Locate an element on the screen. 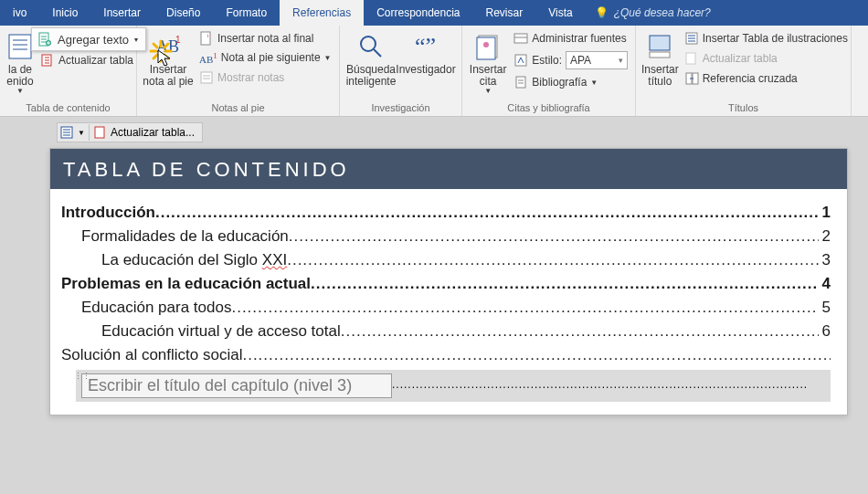 This screenshot has width=868, height=494. toc-entry: La educación del Siglo XXI 3 is located at coordinates (446, 260).